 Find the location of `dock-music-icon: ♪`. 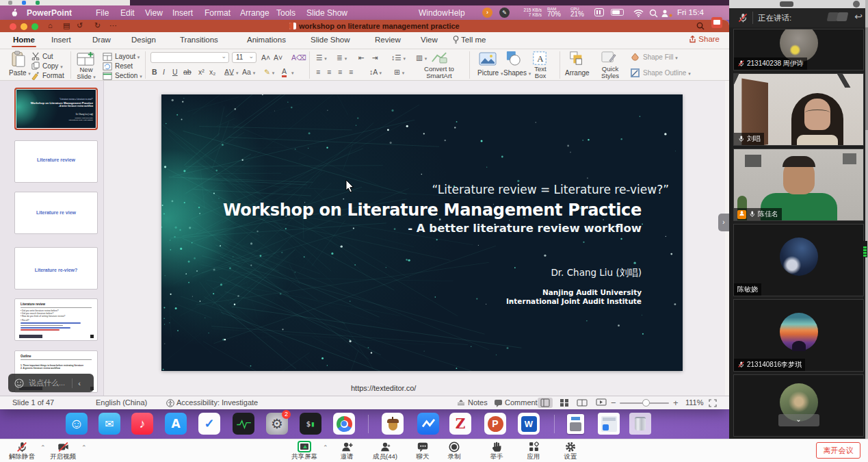

dock-music-icon: ♪ is located at coordinates (142, 424).